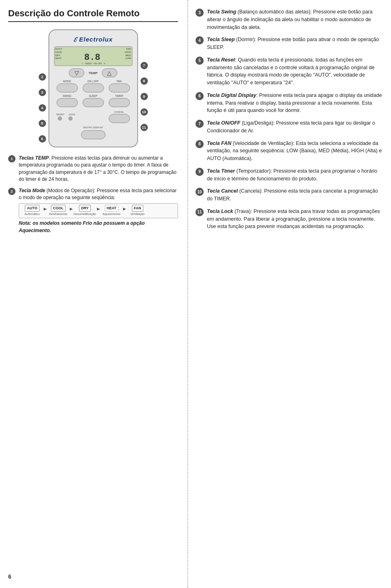 This screenshot has width=391, height=588. Describe the element at coordinates (32, 211) in the screenshot. I see `mode-auto: AUTO Automático` at that location.